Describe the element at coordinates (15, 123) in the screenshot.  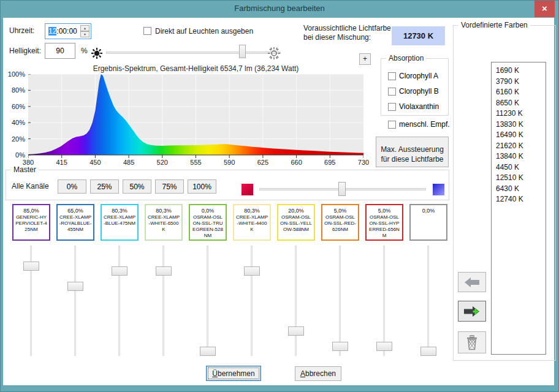
I see `y-axis-tick-label: 40%` at that location.